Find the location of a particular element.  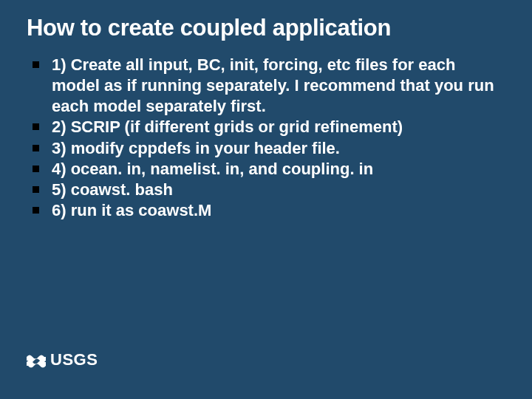

list-item-text: 5) coawst. bash is located at coordinates (112, 189).